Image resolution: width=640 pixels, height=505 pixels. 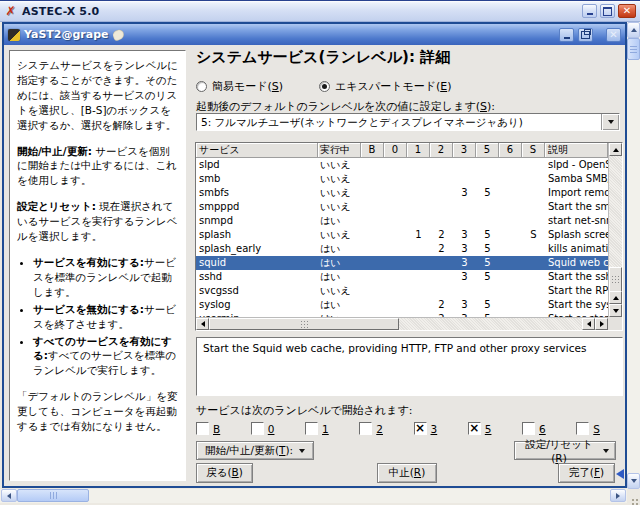 What do you see at coordinates (418, 235) in the screenshot?
I see `table-cell: 1` at bounding box center [418, 235].